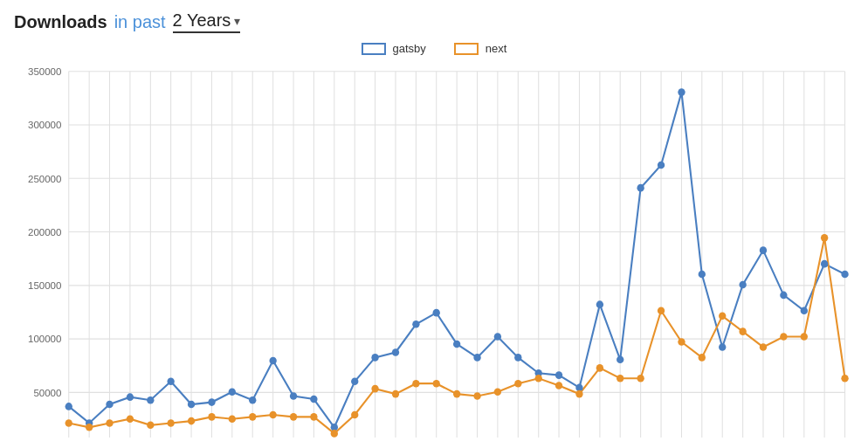 This screenshot has width=868, height=448. What do you see at coordinates (480, 49) in the screenshot?
I see `legend-item-next: next` at bounding box center [480, 49].